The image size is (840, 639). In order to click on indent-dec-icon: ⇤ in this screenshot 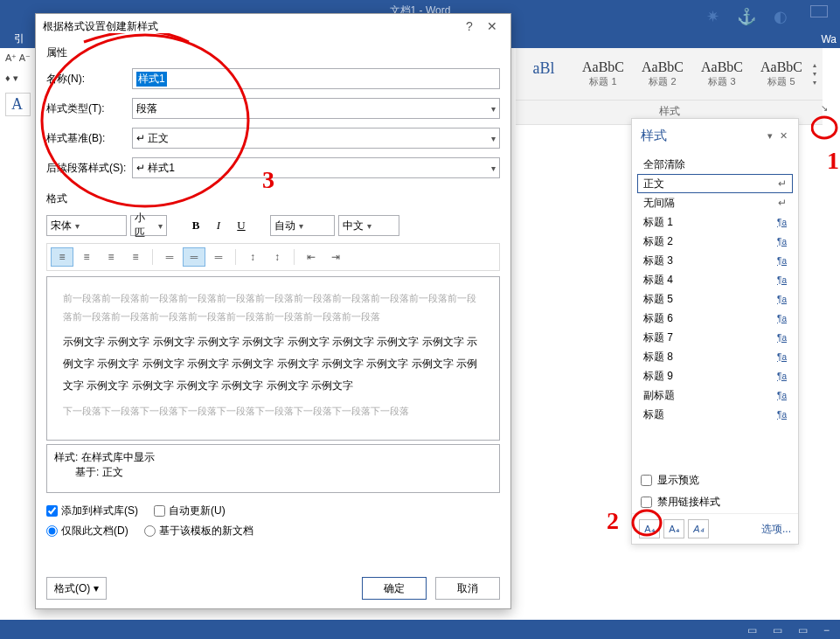, I will do `click(311, 257)`.